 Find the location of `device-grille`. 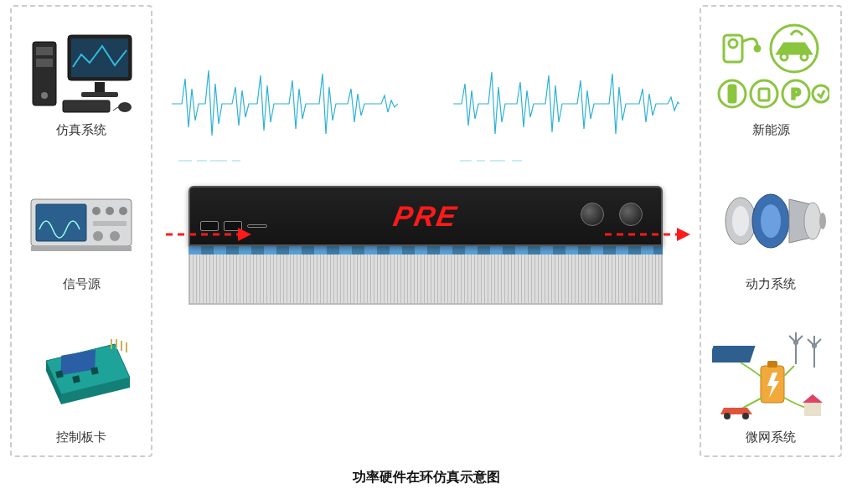

device-grille is located at coordinates (426, 280).